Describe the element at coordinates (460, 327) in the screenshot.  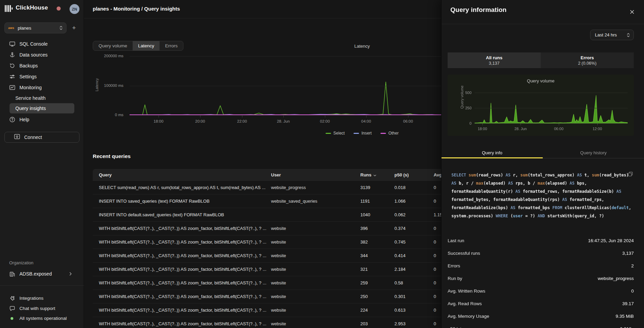
I see `stat-label: p50 latency` at that location.